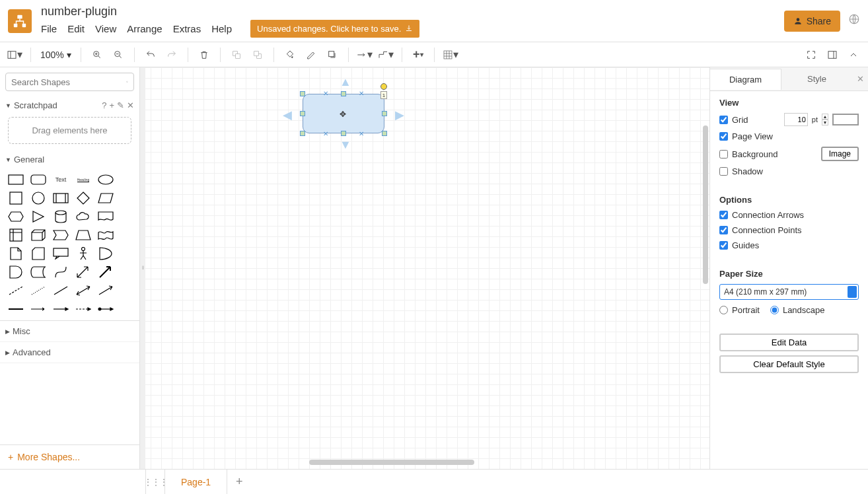 The width and height of the screenshot is (868, 494). What do you see at coordinates (61, 217) in the screenshot?
I see `shape-cylinder` at bounding box center [61, 217].